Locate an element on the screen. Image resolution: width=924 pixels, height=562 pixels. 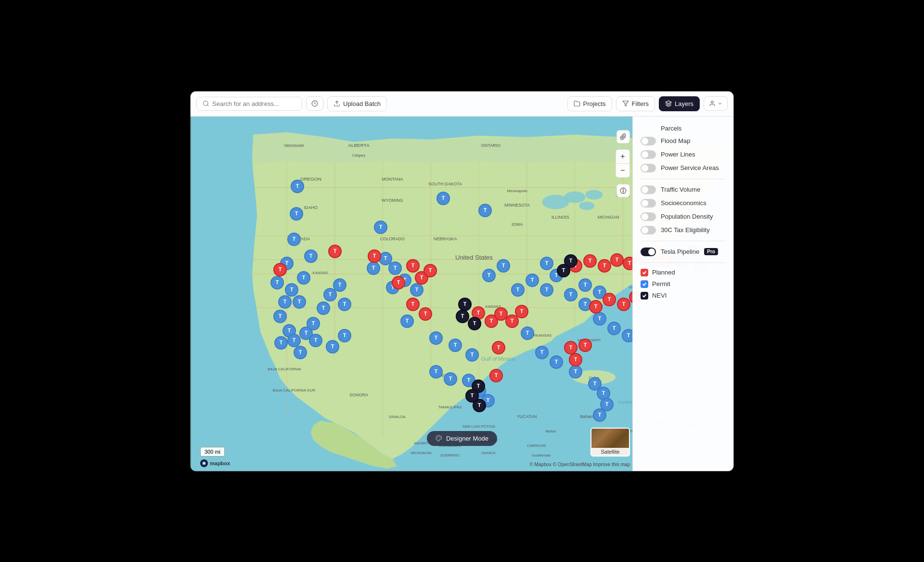
socioeconomics-toggle is located at coordinates (648, 203).